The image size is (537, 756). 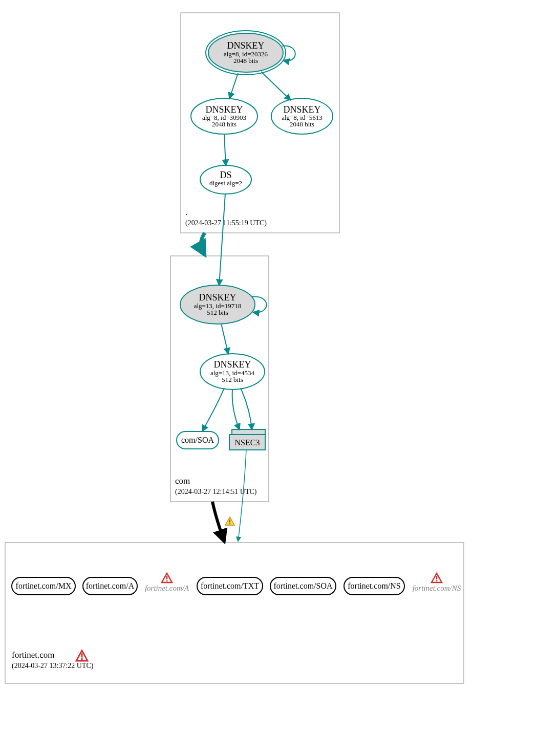 I want to click on rr-fortinet-a: fortinet.com/A, so click(x=110, y=586).